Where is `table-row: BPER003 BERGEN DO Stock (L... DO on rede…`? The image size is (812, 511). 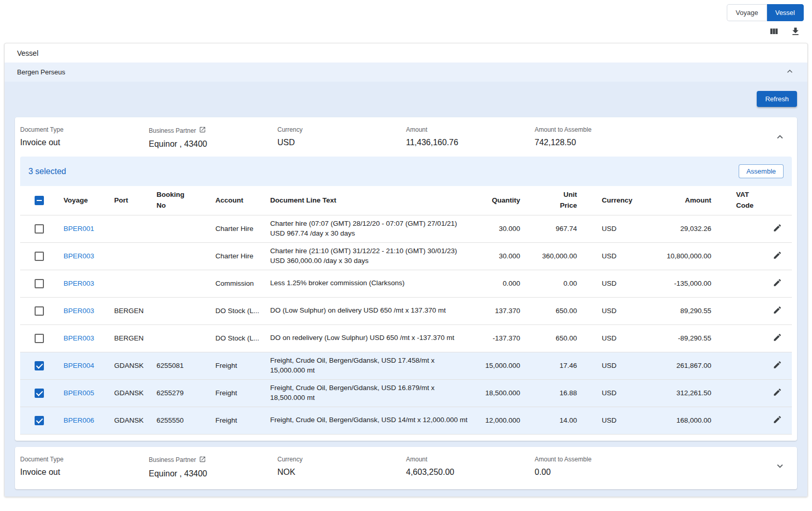 table-row: BPER003 BERGEN DO Stock (L... DO on rede… is located at coordinates (406, 338).